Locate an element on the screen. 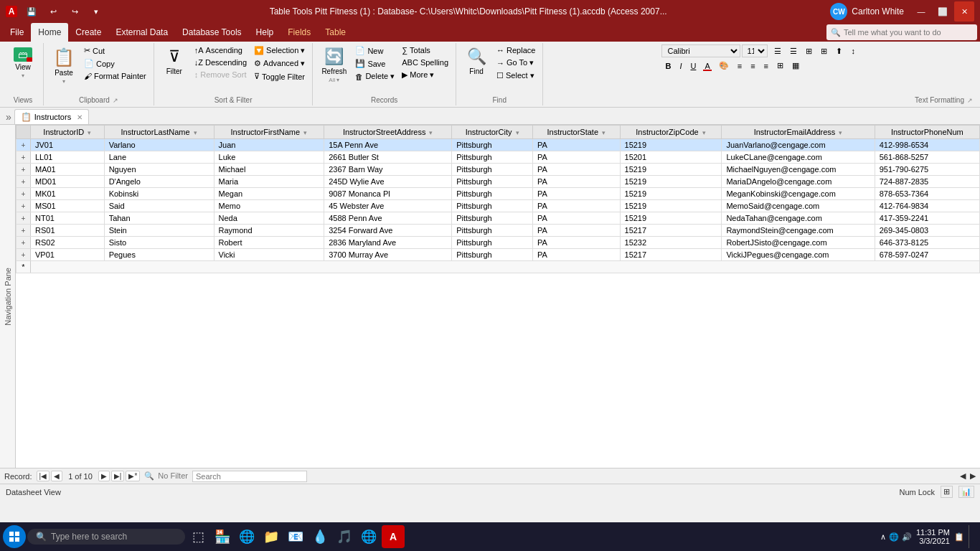 This screenshot has height=551, width=980. cell-id: MD01 is located at coordinates (67, 182).